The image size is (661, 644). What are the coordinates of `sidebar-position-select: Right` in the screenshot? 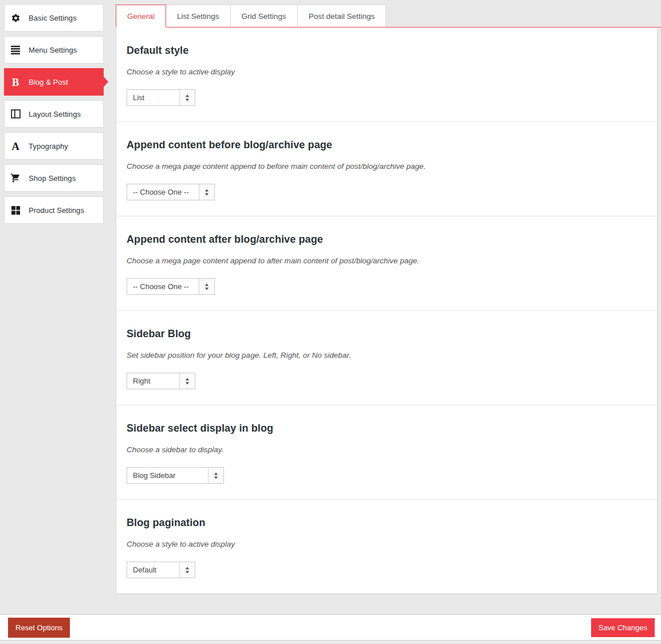 It's located at (161, 381).